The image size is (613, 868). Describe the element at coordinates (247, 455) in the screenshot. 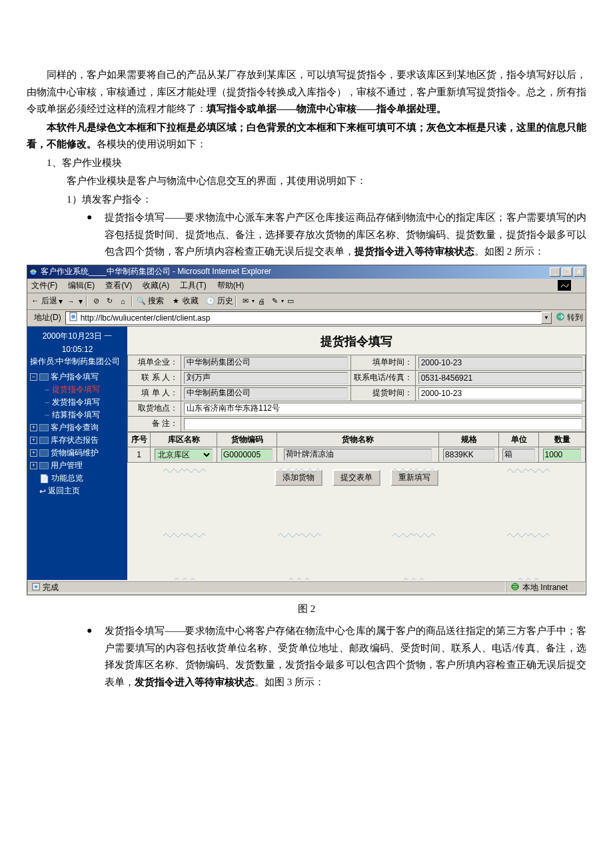

I see `code-input` at that location.